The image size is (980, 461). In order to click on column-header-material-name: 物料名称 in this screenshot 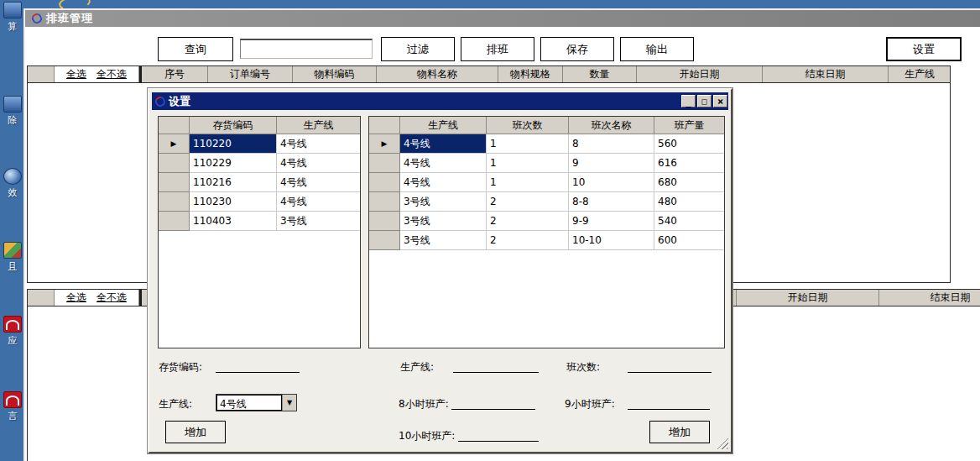, I will do `click(438, 74)`.